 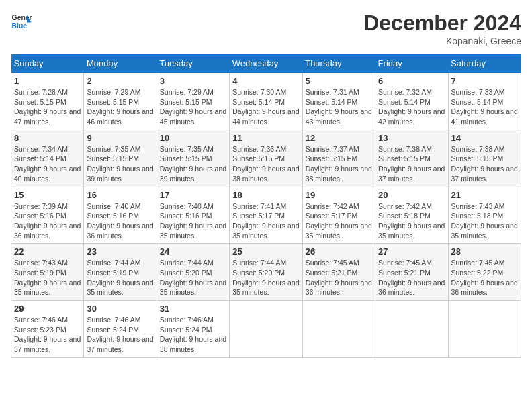 I want to click on calendar-cell: 13Sunrise: 7:38 AMSunset: 5:15 PMDayligh…, so click(x=412, y=158).